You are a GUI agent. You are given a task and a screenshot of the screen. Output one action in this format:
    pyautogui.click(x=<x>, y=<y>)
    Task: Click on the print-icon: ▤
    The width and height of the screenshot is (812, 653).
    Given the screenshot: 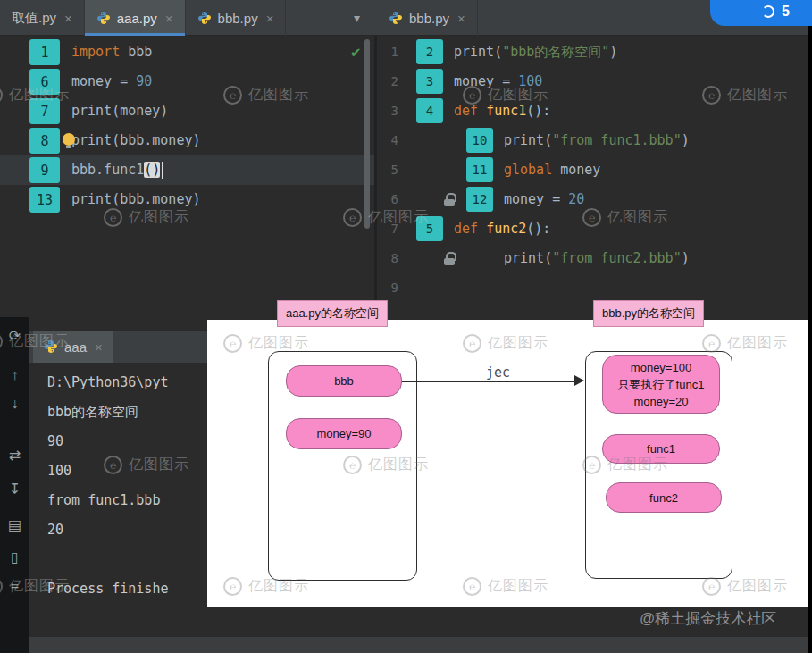 What is the action you would take?
    pyautogui.click(x=14, y=525)
    